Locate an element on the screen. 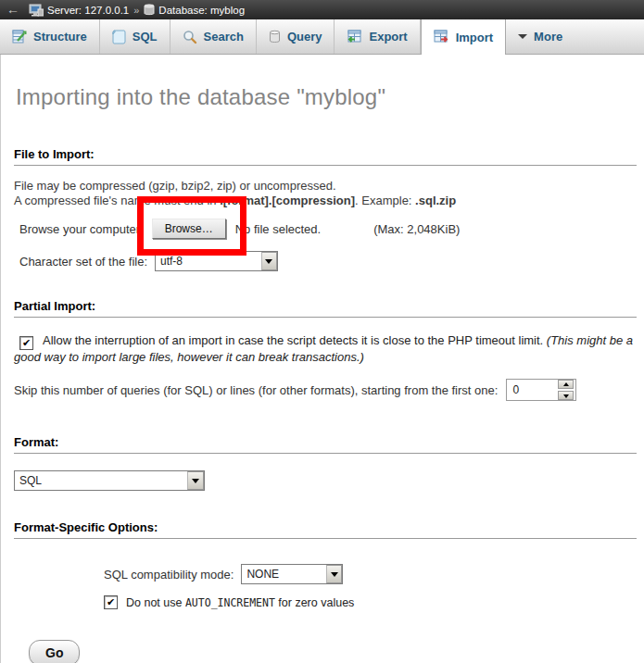 The width and height of the screenshot is (644, 663). auto-increment-row: ✔ Do not use AUTO_INCREMENT for zero val… is located at coordinates (371, 602).